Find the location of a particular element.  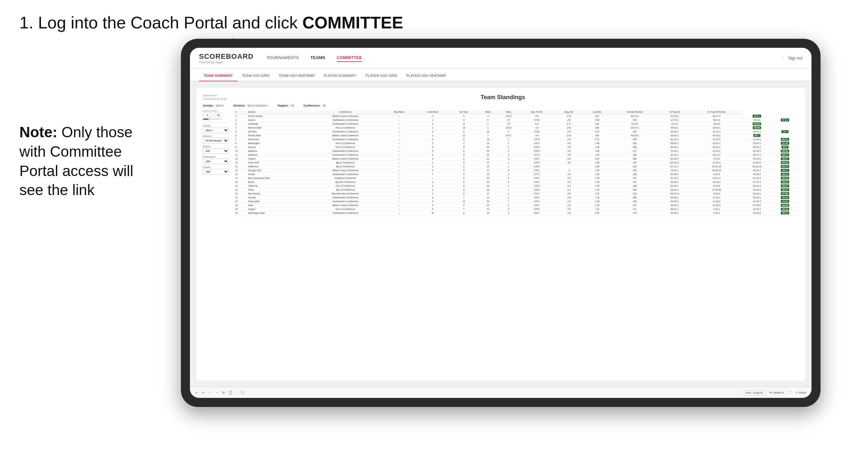

conference-select: (All) is located at coordinates (216, 161).